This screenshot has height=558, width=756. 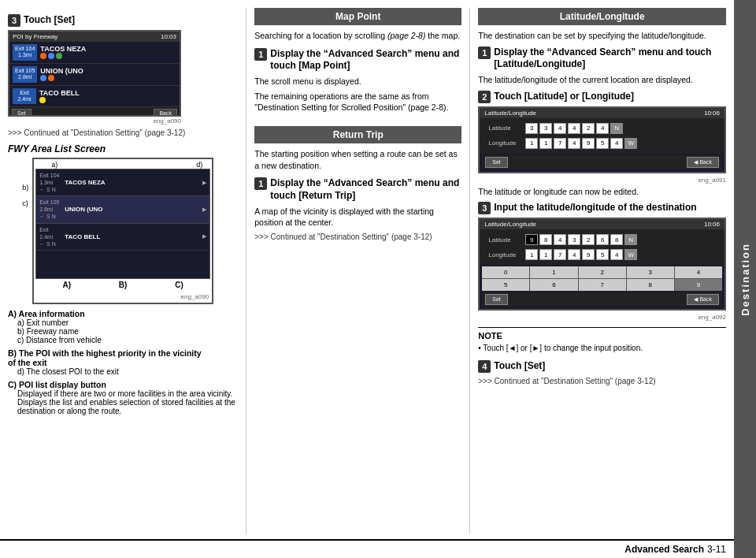 What do you see at coordinates (699, 273) in the screenshot?
I see `kp-4: 4` at bounding box center [699, 273].